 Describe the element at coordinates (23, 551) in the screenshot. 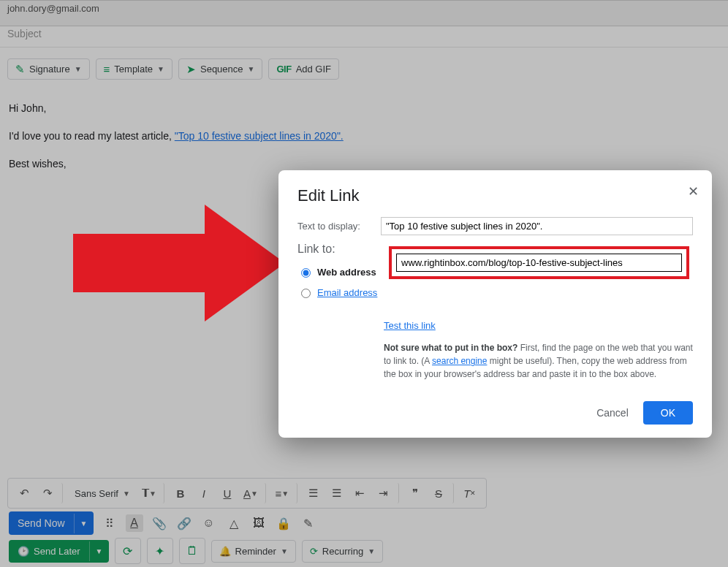

I see `clock-icon: 🕑` at that location.